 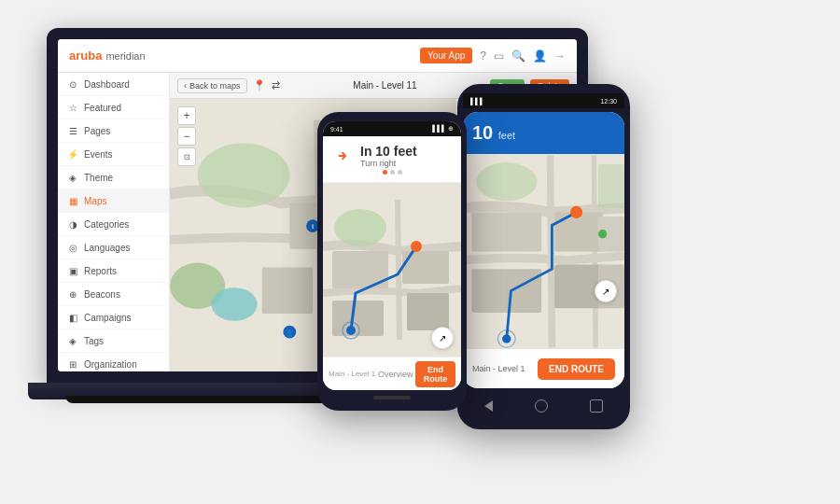 What do you see at coordinates (543, 369) in the screenshot?
I see `phone-right-bottom: Main - Level 1 END ROUTE` at bounding box center [543, 369].